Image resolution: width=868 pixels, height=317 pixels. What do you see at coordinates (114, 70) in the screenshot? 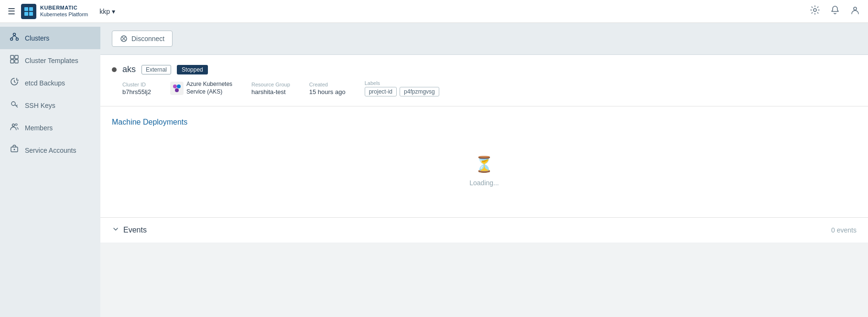
I see `cluster-status-dot` at bounding box center [114, 70].